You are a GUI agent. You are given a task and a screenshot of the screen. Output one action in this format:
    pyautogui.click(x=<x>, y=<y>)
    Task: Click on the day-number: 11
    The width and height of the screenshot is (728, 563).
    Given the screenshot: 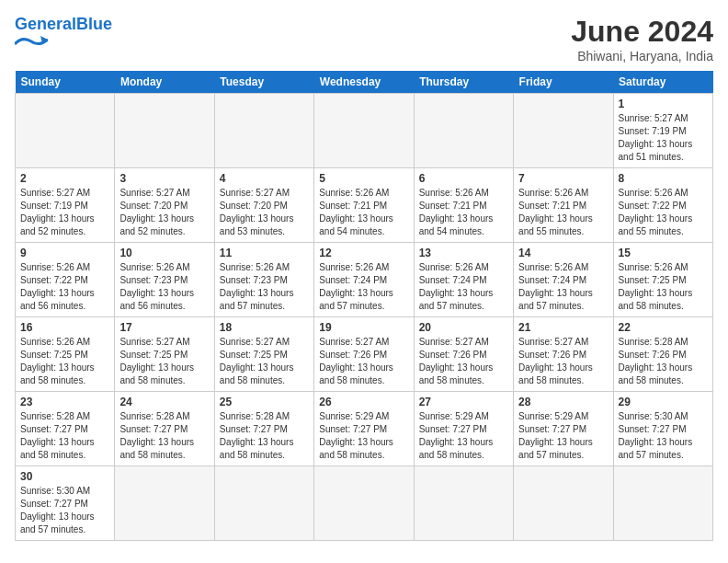 What is the action you would take?
    pyautogui.click(x=265, y=253)
    